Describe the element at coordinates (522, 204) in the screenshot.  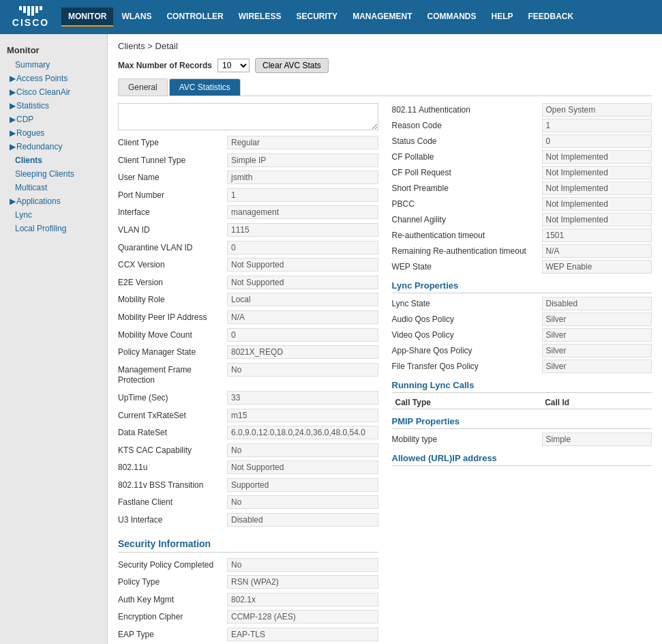
I see `right-field-row: PBCC Not Implemented` at that location.